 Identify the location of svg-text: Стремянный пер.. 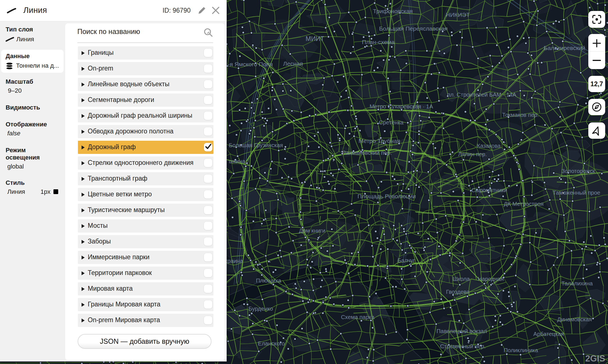
(463, 346).